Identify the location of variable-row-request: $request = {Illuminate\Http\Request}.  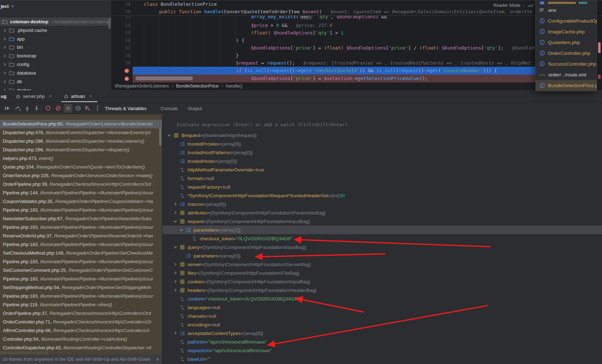
(382, 135).